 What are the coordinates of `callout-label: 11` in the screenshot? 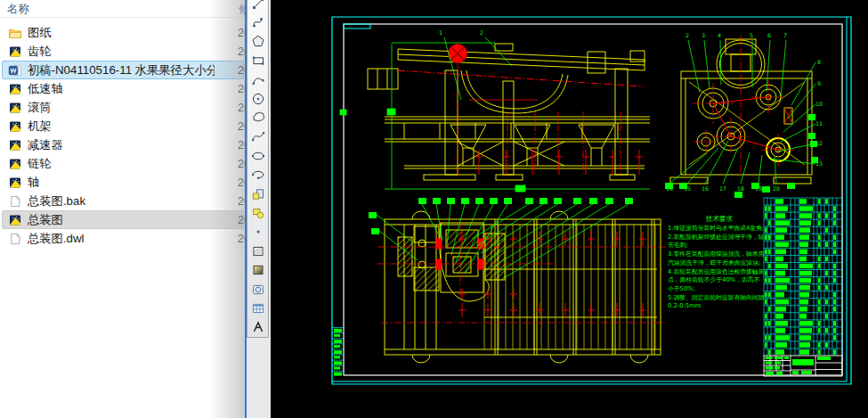 It's located at (819, 123).